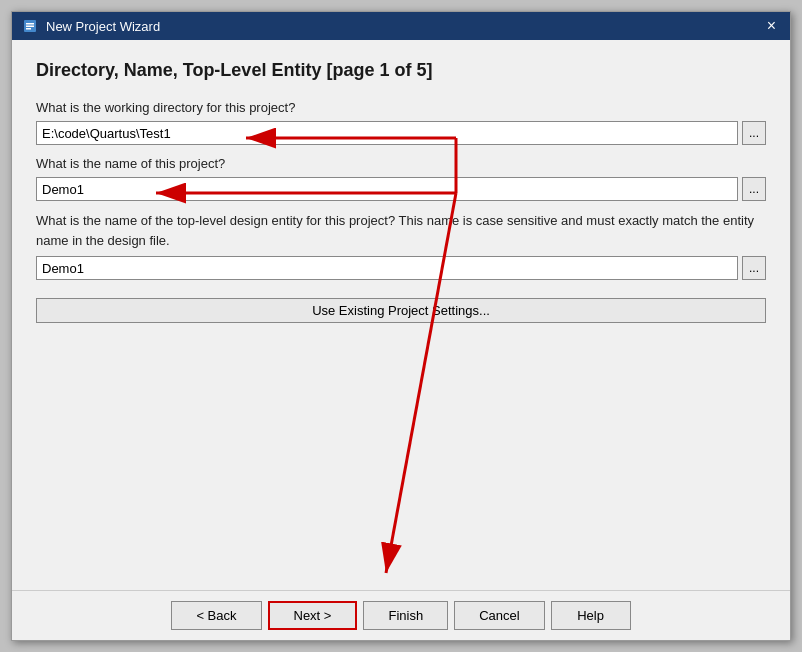 Image resolution: width=802 pixels, height=652 pixels. What do you see at coordinates (401, 268) in the screenshot?
I see `top-level-input-row: ...` at bounding box center [401, 268].